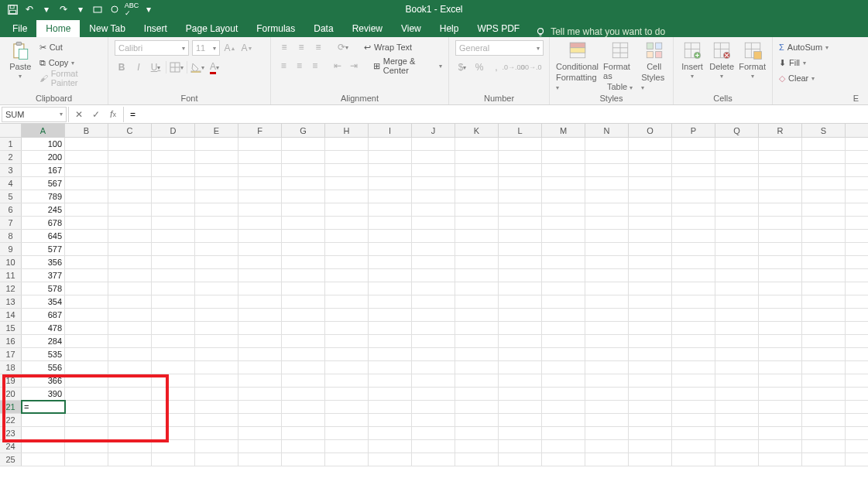 This screenshot has height=485, width=868. Describe the element at coordinates (11, 196) in the screenshot. I see `row-header: 5` at that location.